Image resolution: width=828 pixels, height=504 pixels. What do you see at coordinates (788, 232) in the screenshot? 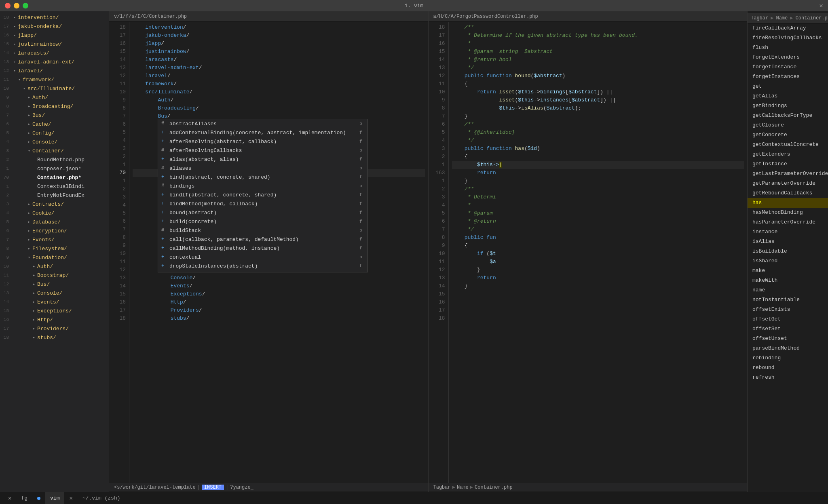
I see `tagbar-item: instance` at bounding box center [788, 232].